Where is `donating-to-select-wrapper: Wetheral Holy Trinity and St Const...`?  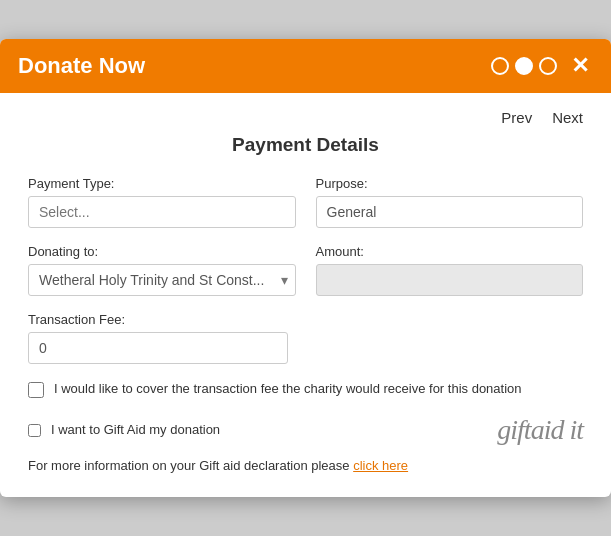
donating-to-select-wrapper: Wetheral Holy Trinity and St Const... is located at coordinates (162, 280).